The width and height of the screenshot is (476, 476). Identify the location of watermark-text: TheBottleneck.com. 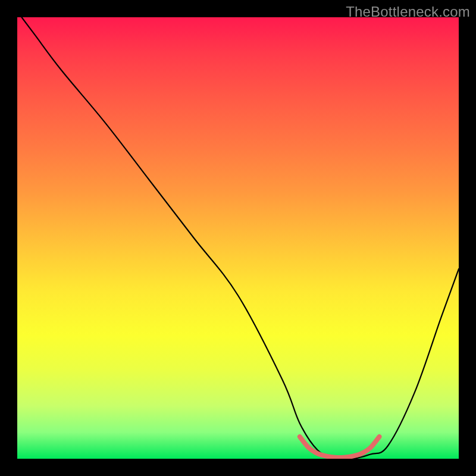
(408, 12).